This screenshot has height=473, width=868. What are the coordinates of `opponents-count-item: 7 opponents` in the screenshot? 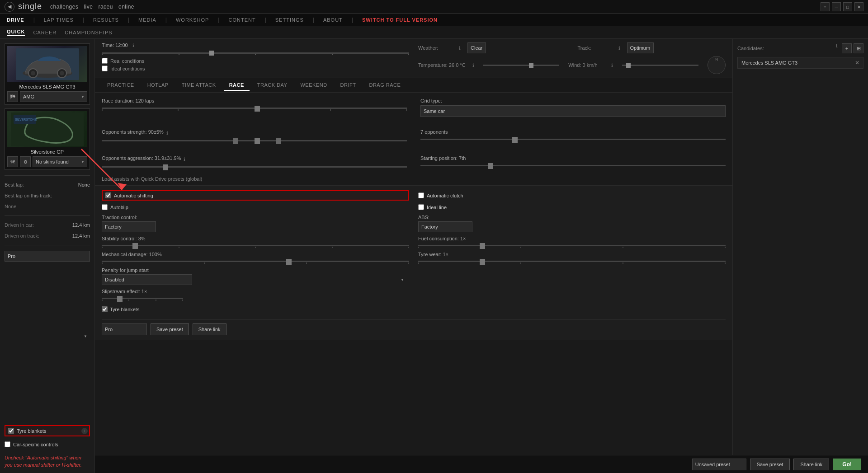 It's located at (573, 136).